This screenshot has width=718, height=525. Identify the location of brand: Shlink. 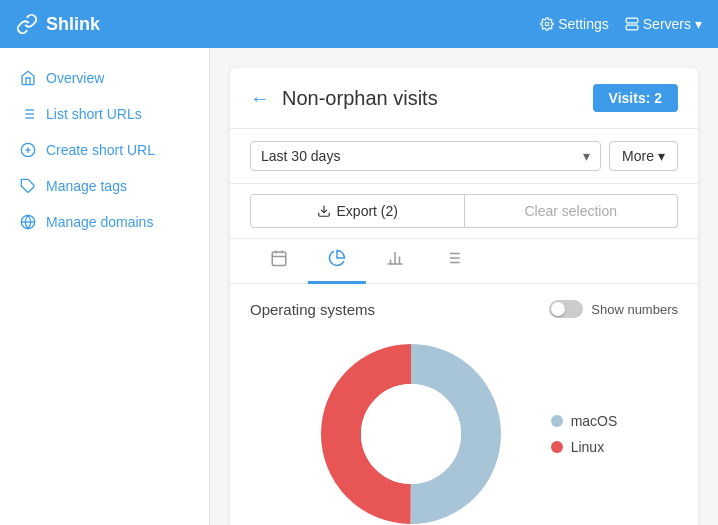
(58, 24).